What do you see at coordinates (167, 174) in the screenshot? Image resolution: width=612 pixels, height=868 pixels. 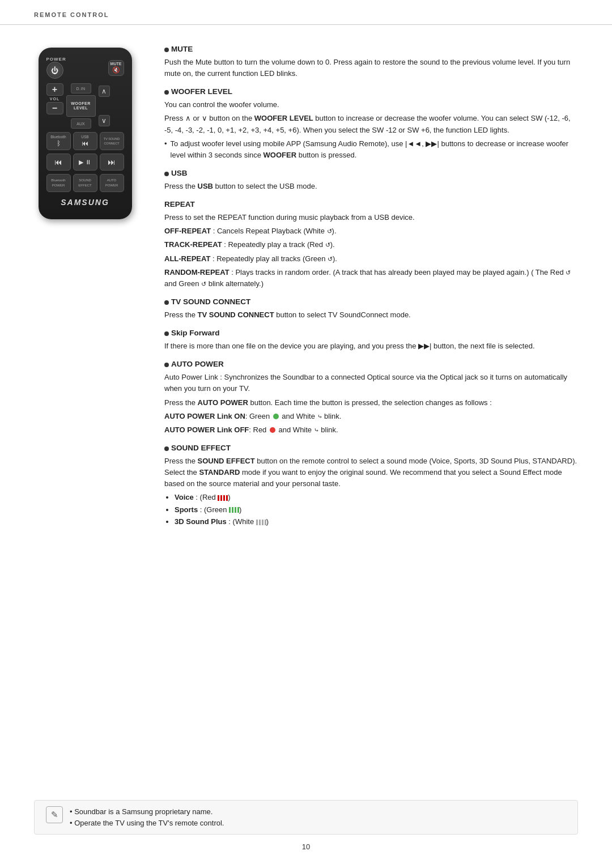 I see `usb-callout-dot` at bounding box center [167, 174].